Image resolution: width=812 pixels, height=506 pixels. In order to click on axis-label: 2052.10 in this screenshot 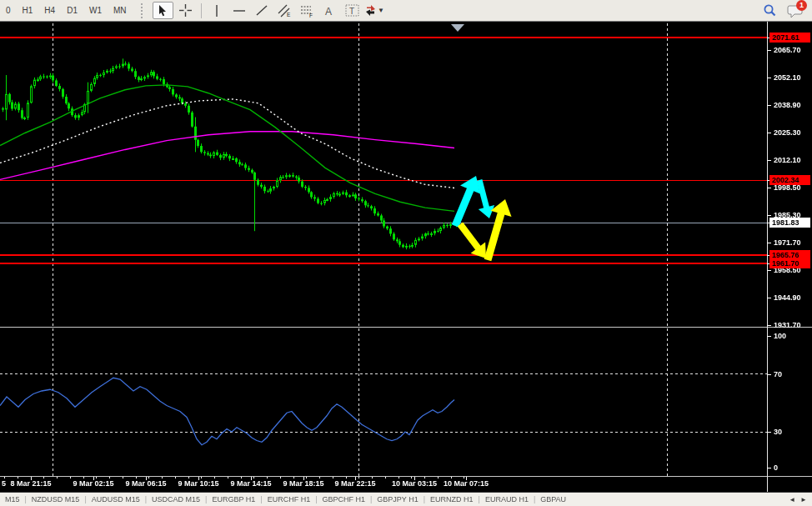, I will do `click(792, 78)`.